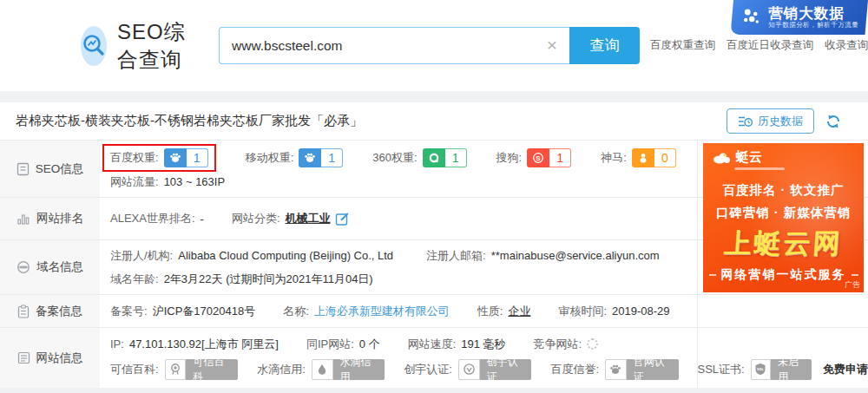  What do you see at coordinates (566, 344) in the screenshot?
I see `competitor-item: 竞争网站:` at bounding box center [566, 344].